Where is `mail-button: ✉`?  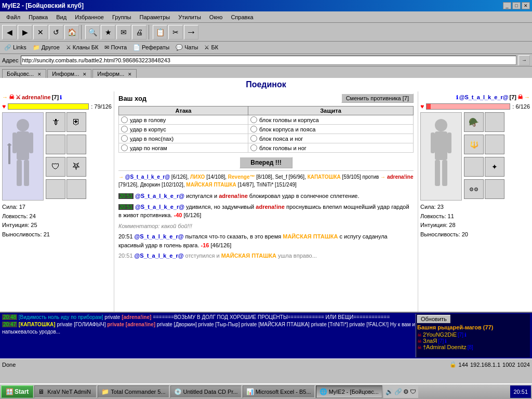
mail-button: ✉ is located at coordinates (124, 32).